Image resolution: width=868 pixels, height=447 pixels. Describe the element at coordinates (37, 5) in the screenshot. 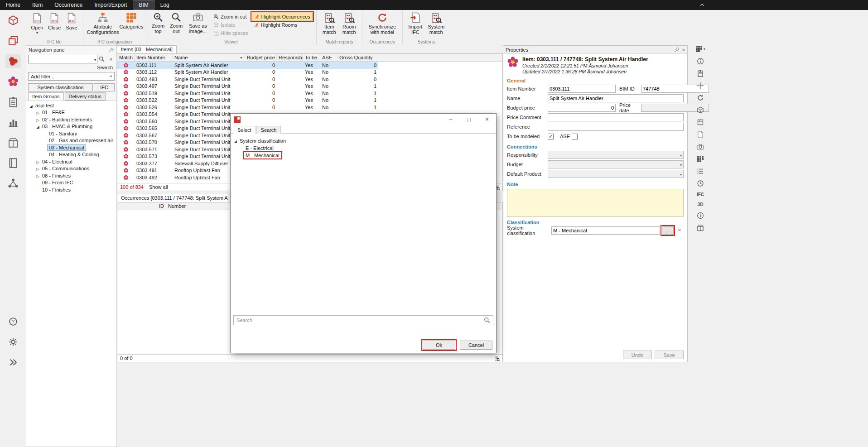

I see `menu-item: Item` at that location.